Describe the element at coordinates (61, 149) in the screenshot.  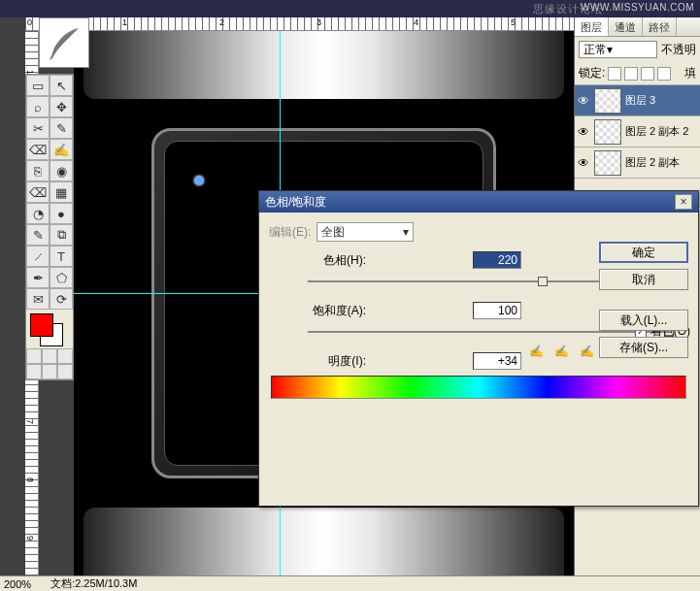
I see `brush-tool: ✍` at that location.